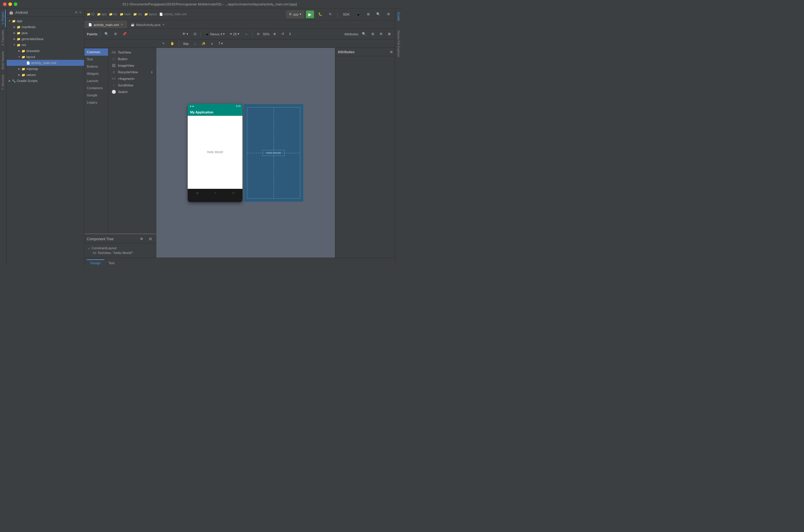 Image resolution: width=804 pixels, height=532 pixels. What do you see at coordinates (186, 43) in the screenshot?
I see `margin-button: 8dp` at bounding box center [186, 43].